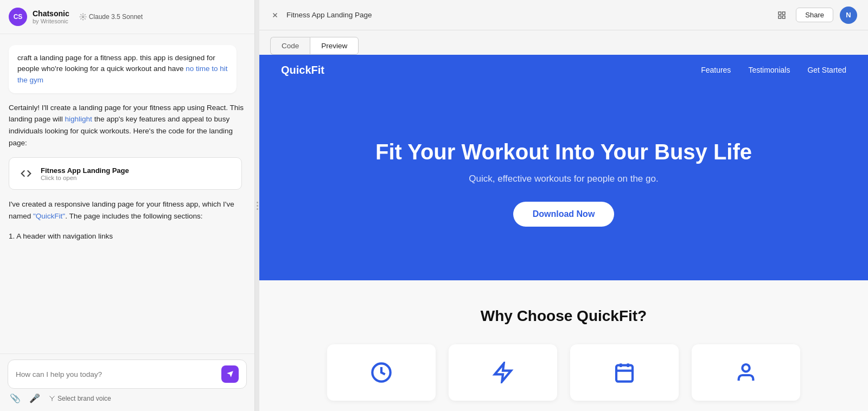 The image size is (868, 411). I want to click on code-card-title: Fitness App Landing Page, so click(85, 170).